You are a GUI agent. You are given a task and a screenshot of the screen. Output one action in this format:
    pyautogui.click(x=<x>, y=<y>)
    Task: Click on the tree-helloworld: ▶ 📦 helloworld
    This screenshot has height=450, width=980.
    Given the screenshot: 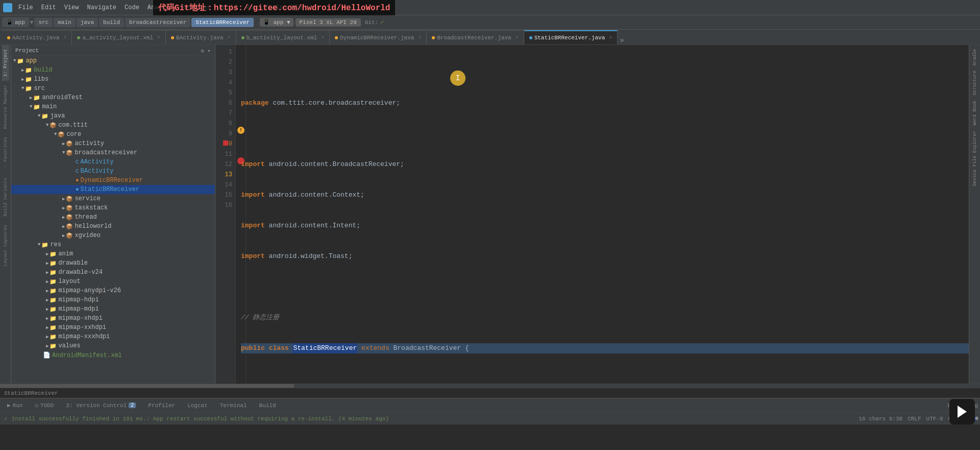 What is the action you would take?
    pyautogui.click(x=113, y=226)
    